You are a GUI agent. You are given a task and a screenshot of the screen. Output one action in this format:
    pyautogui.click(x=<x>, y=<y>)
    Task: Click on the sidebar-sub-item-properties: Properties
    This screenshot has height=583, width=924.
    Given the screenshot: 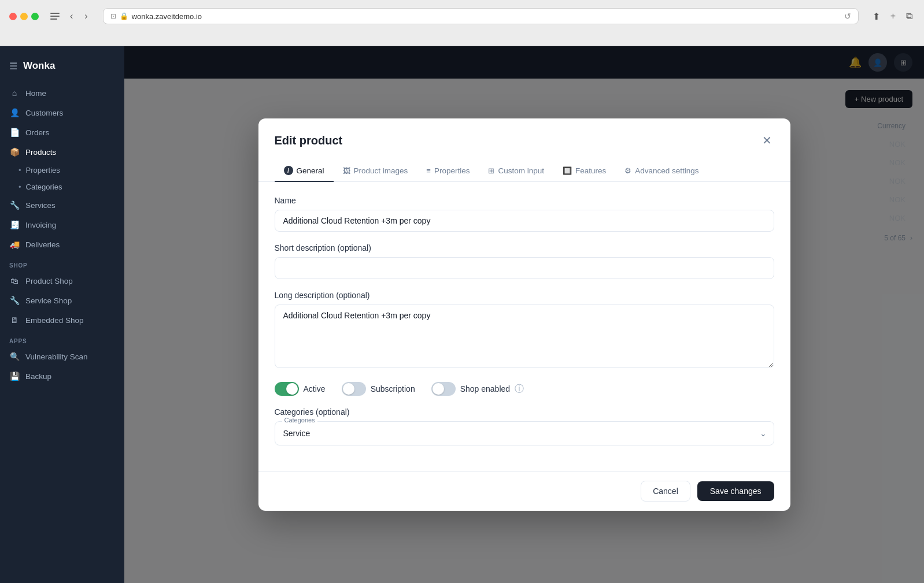 What is the action you would take?
    pyautogui.click(x=62, y=170)
    